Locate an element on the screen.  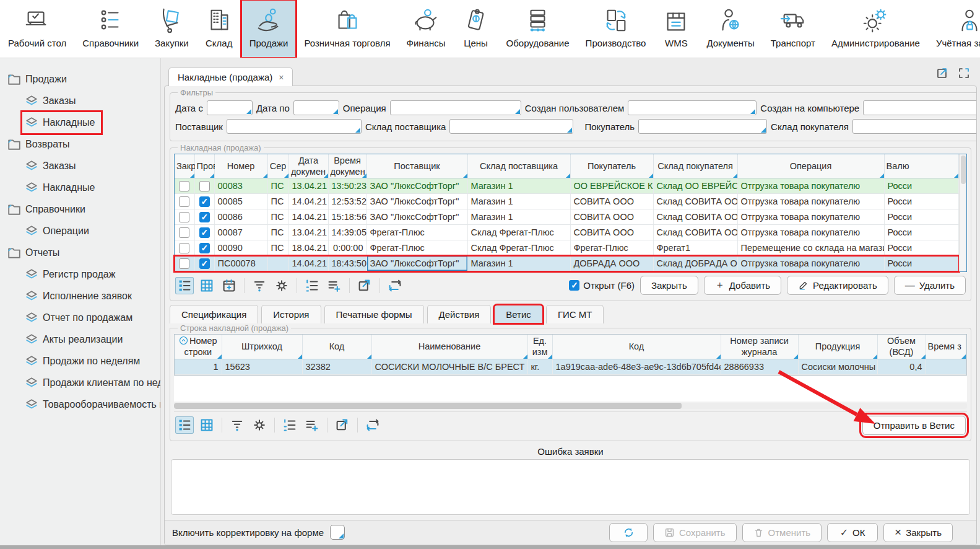
send-to-vetis-button: Отправить в Ветис is located at coordinates (914, 425).